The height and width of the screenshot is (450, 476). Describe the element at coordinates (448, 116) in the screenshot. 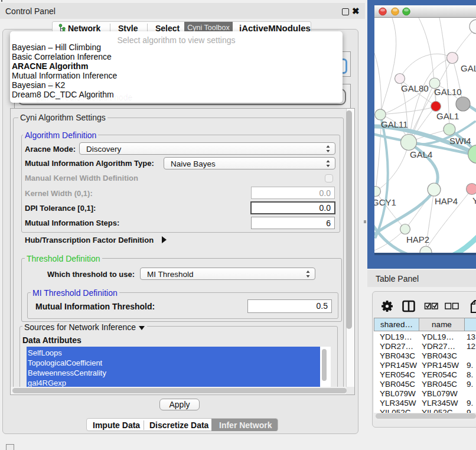

I see `svg-text: GAL1` at that location.